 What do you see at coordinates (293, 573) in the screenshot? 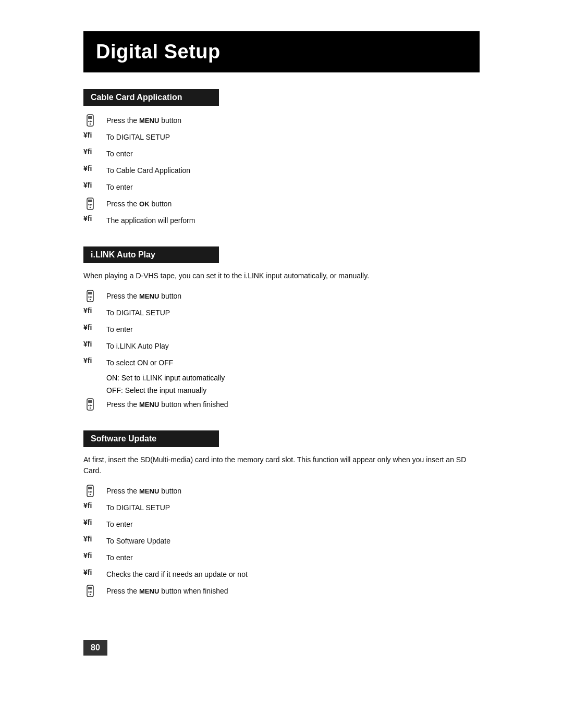
I see `step-text: Checks the card if it needs an update or…` at bounding box center [293, 573].